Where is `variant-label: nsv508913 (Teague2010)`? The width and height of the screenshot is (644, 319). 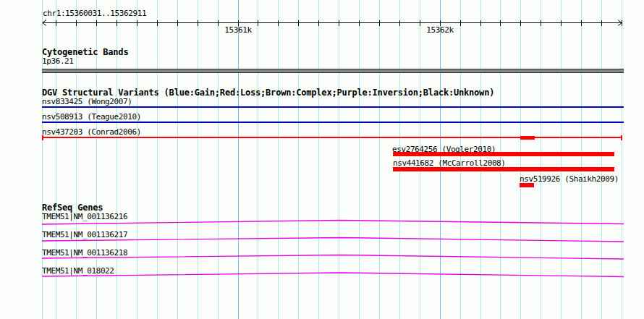 variant-label: nsv508913 (Teague2010) is located at coordinates (91, 117).